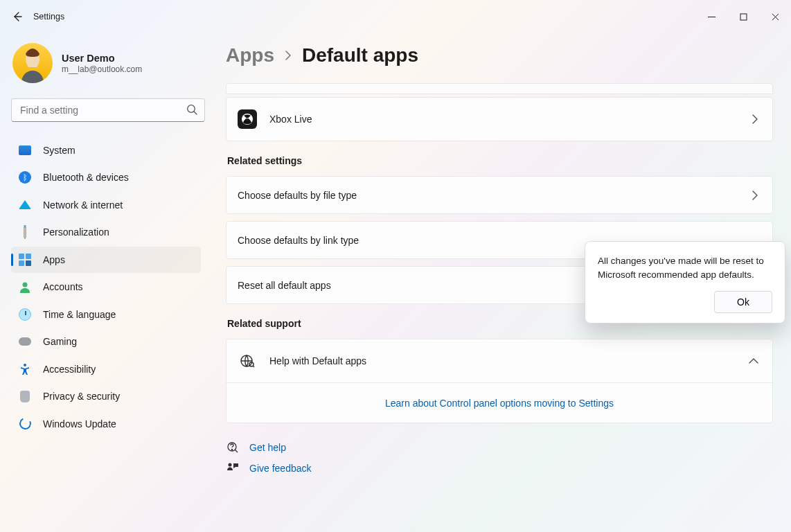  What do you see at coordinates (106, 63) in the screenshot?
I see `user-block: User Demo m__lab@outlook.com` at bounding box center [106, 63].